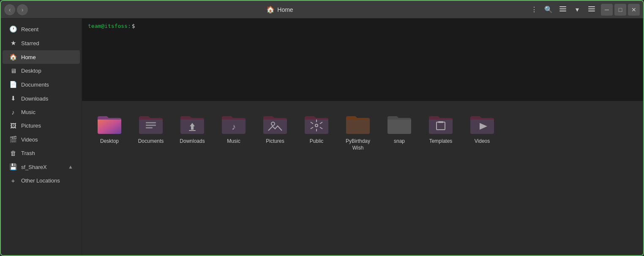  I want to click on sidebar-item-sf-sharex: 💾 sf_ShareX ▲, so click(41, 167).